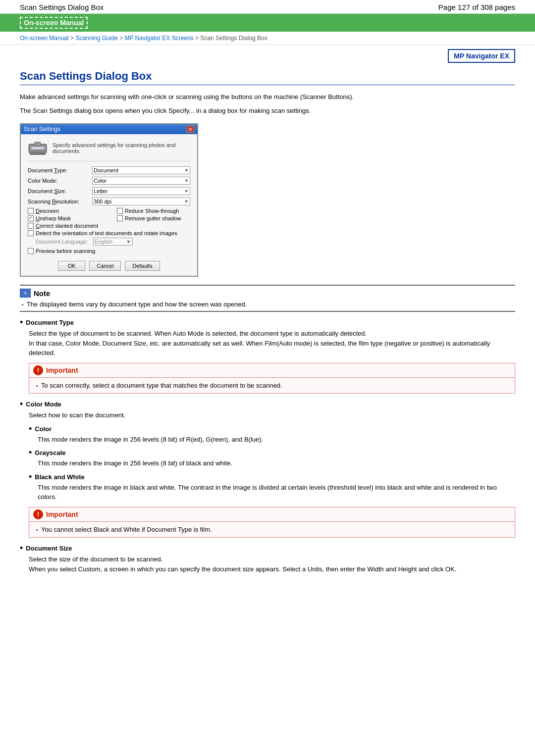  What do you see at coordinates (49, 549) in the screenshot?
I see `section-label-docsize: Document Size` at bounding box center [49, 549].